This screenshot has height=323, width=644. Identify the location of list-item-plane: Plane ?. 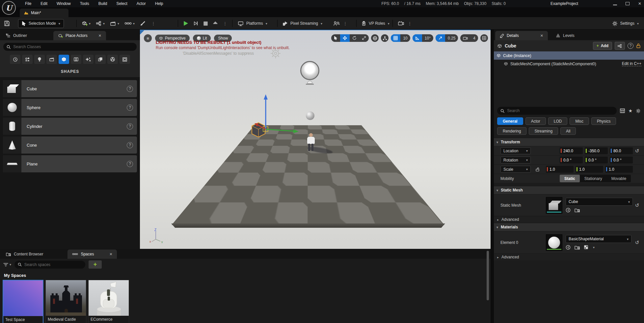
(70, 164).